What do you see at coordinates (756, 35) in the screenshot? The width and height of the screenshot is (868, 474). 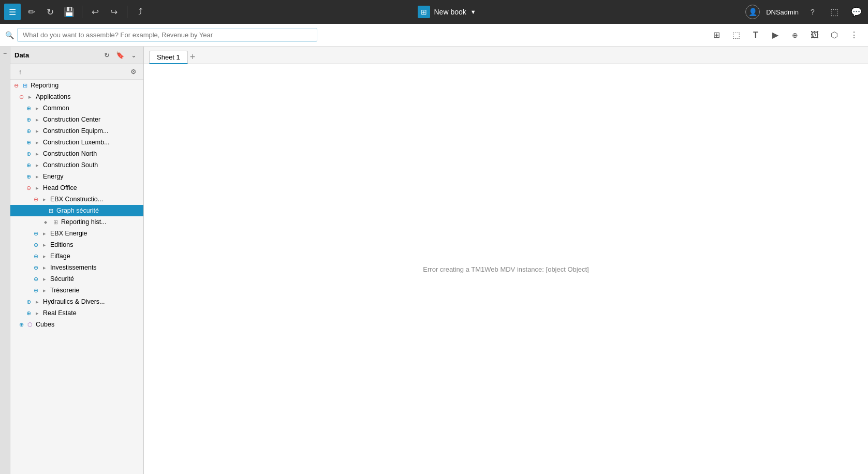 I see `text-icon: T` at bounding box center [756, 35].